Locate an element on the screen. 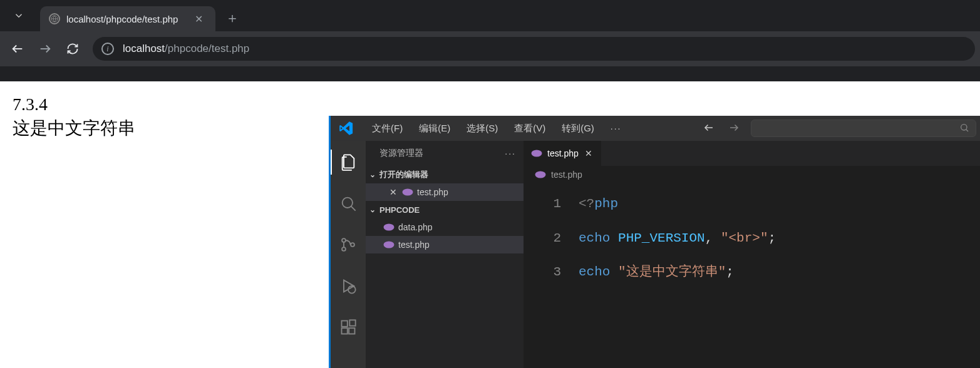 The height and width of the screenshot is (368, 980). browser-tab: localhost/phpcode/test.php ✕ is located at coordinates (128, 19).